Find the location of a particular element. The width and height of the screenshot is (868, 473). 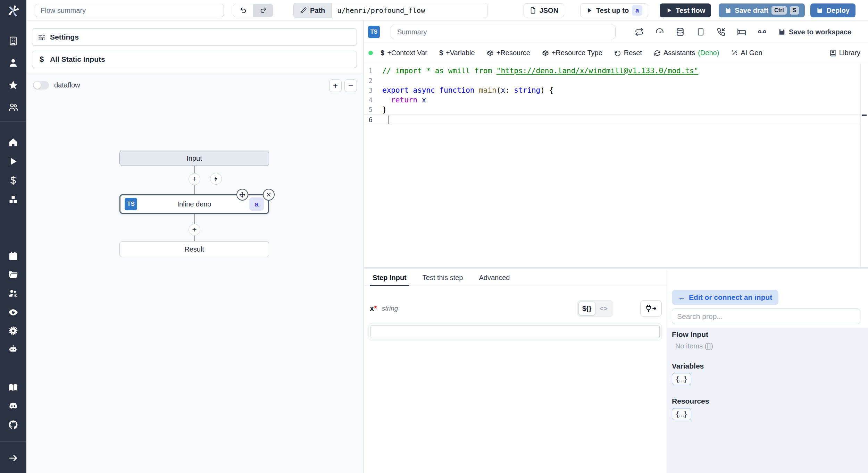

collapse-arrow-right-icon is located at coordinates (13, 458).